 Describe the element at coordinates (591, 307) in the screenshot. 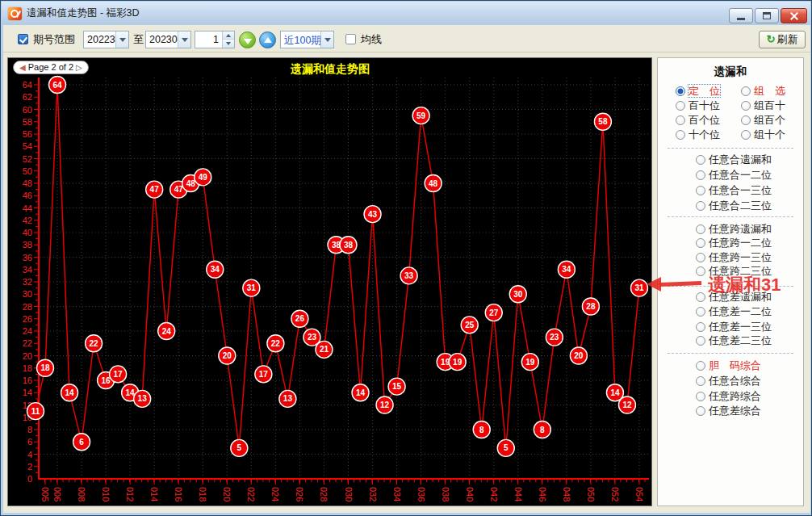

I see `svg-text: 28` at that location.